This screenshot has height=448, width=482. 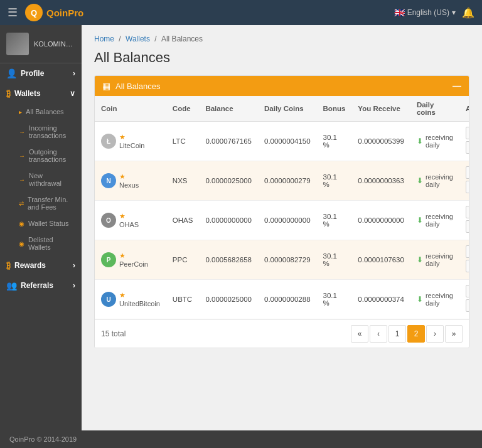 I want to click on hamburger-menu: ☰, so click(x=13, y=13).